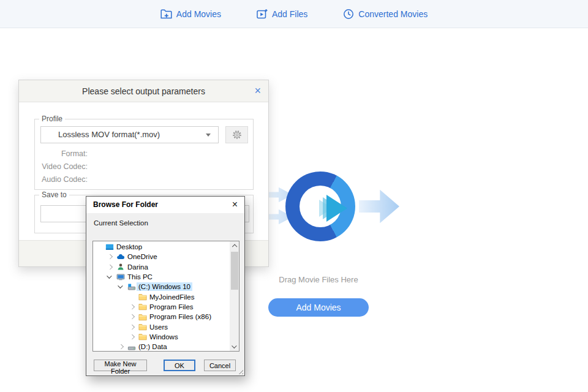 This screenshot has width=588, height=392. I want to click on drive-windows-icon, so click(131, 287).